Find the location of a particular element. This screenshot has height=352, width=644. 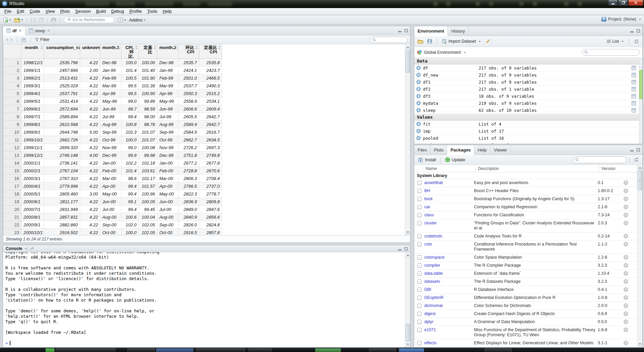

environment-item: fitList of 4 is located at coordinates (527, 124).